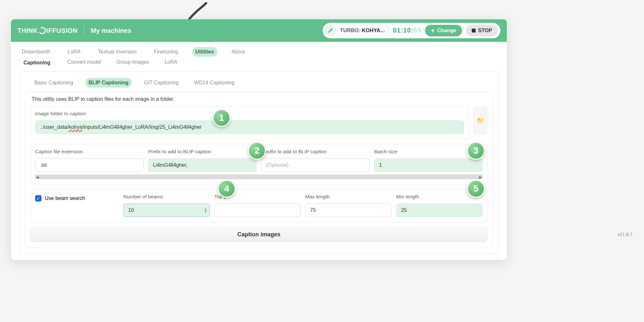  I want to click on annotation-5: 5, so click(476, 189).